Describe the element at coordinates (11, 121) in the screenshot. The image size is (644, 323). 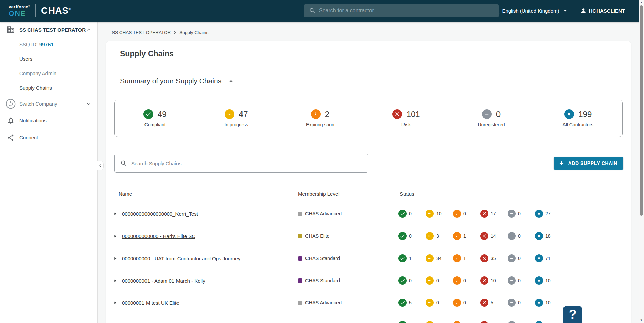
I see `bell-icon` at that location.